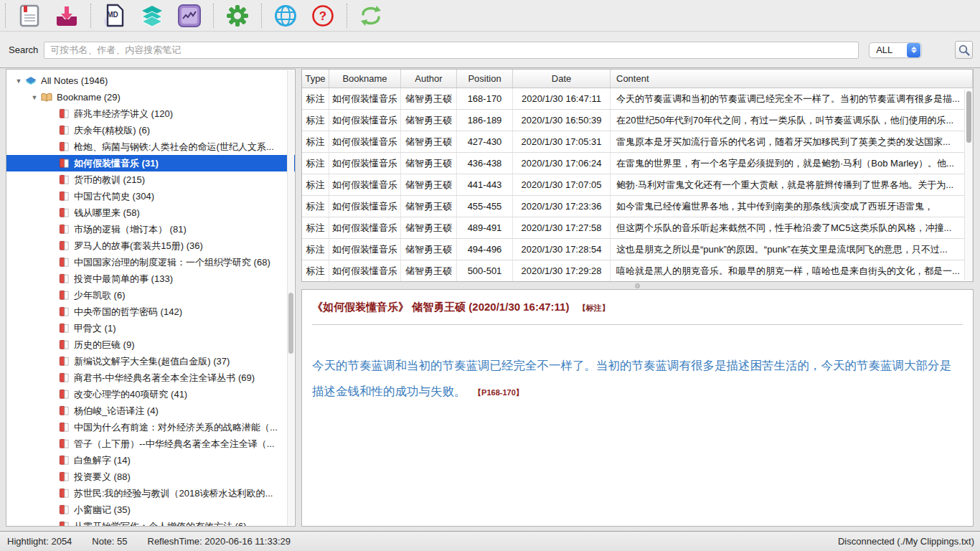 Image resolution: width=980 pixels, height=551 pixels. Describe the element at coordinates (323, 16) in the screenshot. I see `help-button: ?` at that location.